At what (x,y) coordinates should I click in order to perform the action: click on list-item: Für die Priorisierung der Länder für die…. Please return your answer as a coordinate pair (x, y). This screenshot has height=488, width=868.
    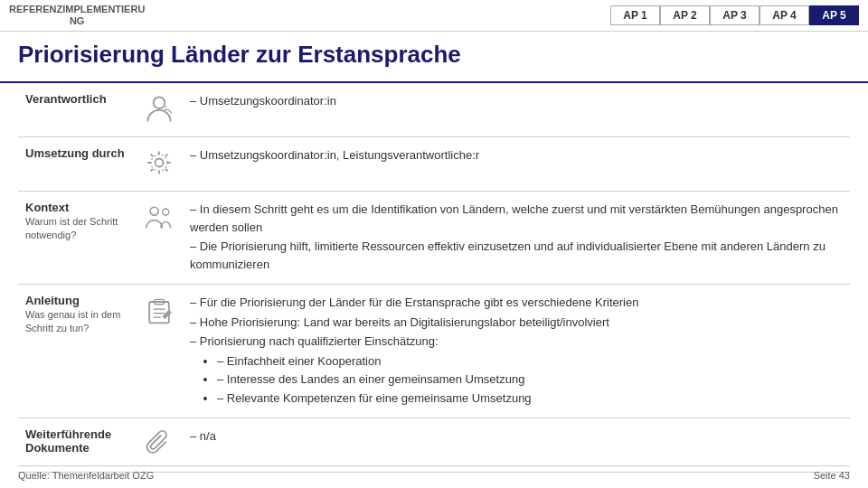
    Looking at the image, I should click on (516, 303).